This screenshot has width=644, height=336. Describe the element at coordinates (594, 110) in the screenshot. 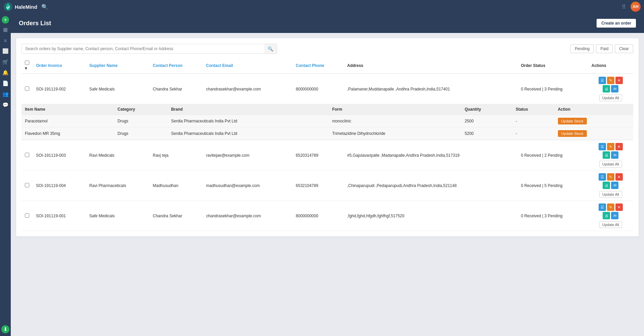

I see `sub-th-action: Action` at that location.